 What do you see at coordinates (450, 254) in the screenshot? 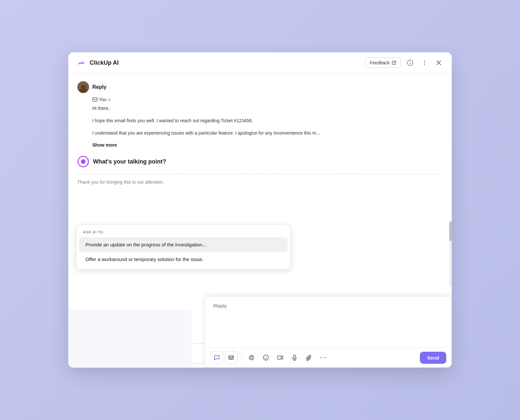
I see `scrollbar-track` at bounding box center [450, 254].